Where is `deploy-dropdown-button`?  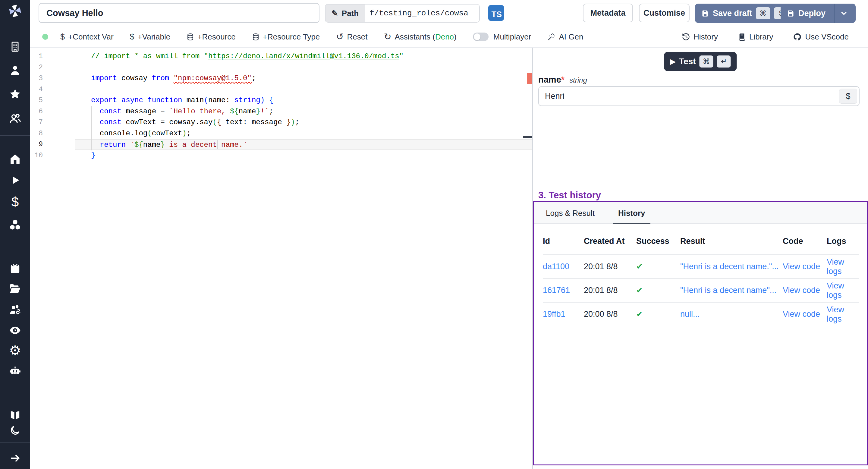
deploy-dropdown-button is located at coordinates (844, 13).